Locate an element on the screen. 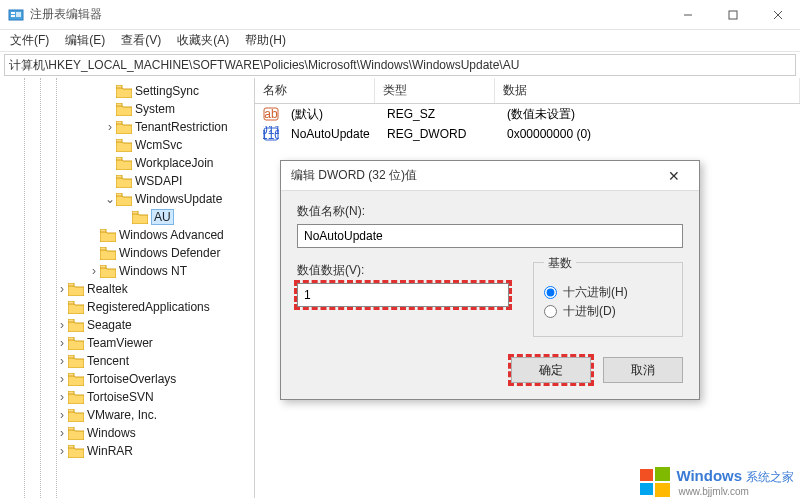  tree-item: ›WinRAR is located at coordinates (127, 451).